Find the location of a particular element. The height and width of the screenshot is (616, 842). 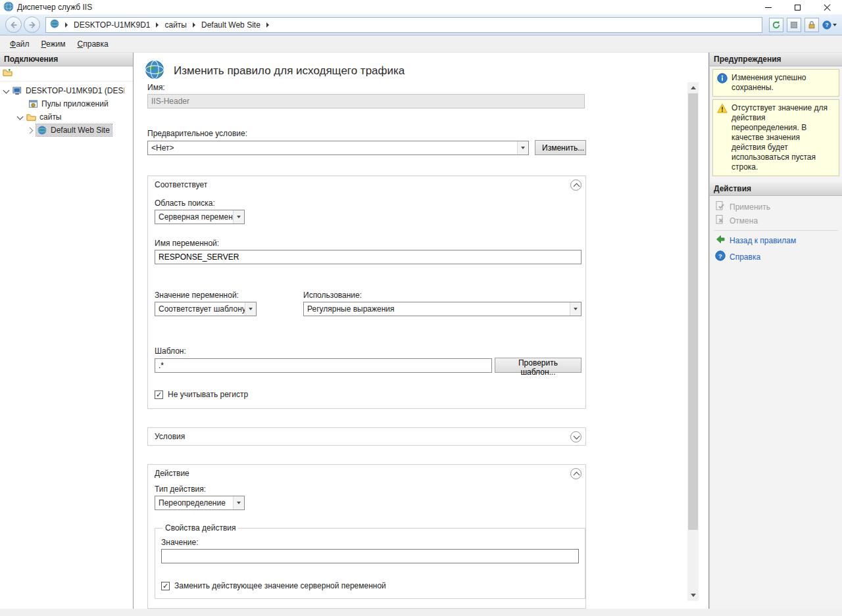

connections-tree: DESKTOP-U1MK9D1 (DESKTOP Пулы приложений… is located at coordinates (66, 109).